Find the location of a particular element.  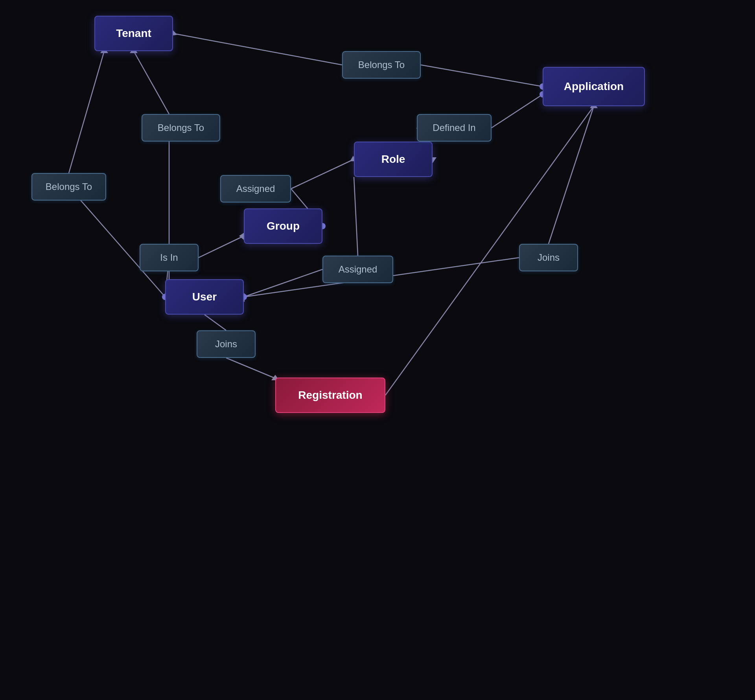

node-role: Role is located at coordinates (393, 159).